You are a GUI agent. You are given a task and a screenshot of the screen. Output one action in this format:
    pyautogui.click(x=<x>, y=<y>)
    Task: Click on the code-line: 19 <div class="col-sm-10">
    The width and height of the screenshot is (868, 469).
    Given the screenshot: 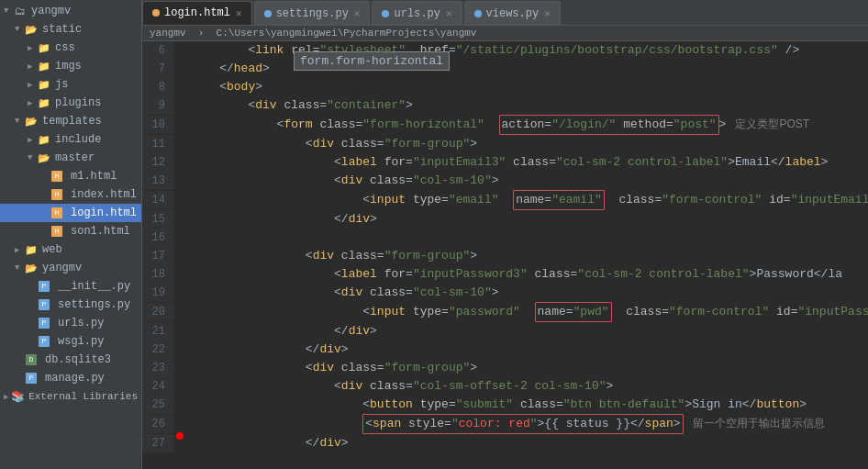 What is the action you would take?
    pyautogui.click(x=505, y=293)
    